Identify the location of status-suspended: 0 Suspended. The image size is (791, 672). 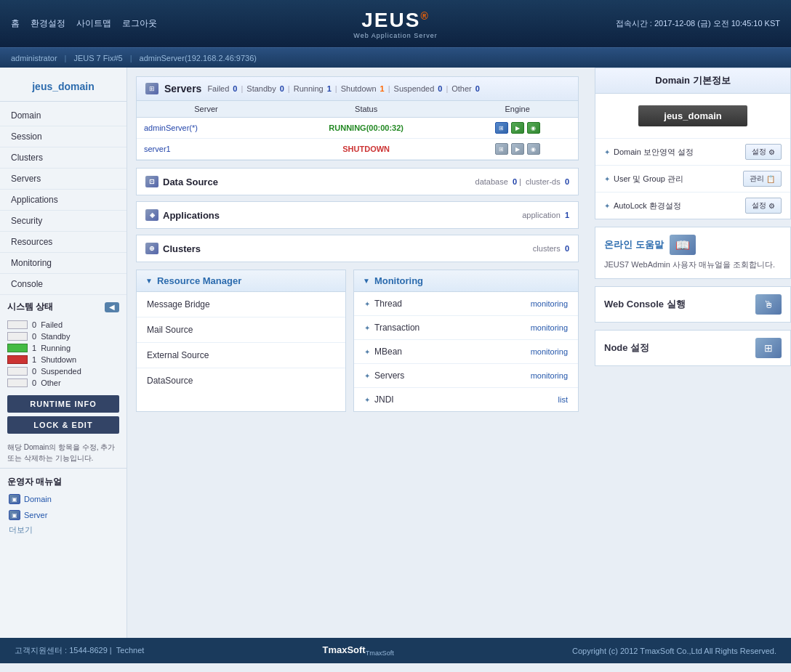
(63, 371).